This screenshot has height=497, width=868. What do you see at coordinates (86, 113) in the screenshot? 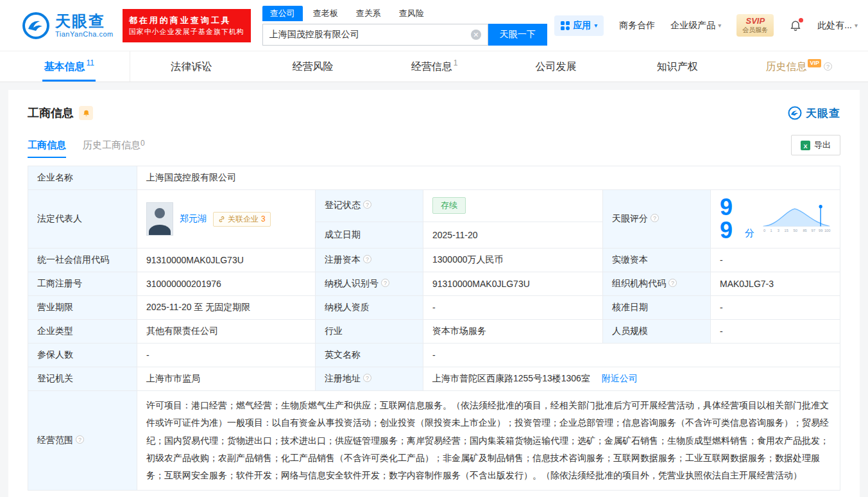
I see `subscribe-bell-button` at bounding box center [86, 113].